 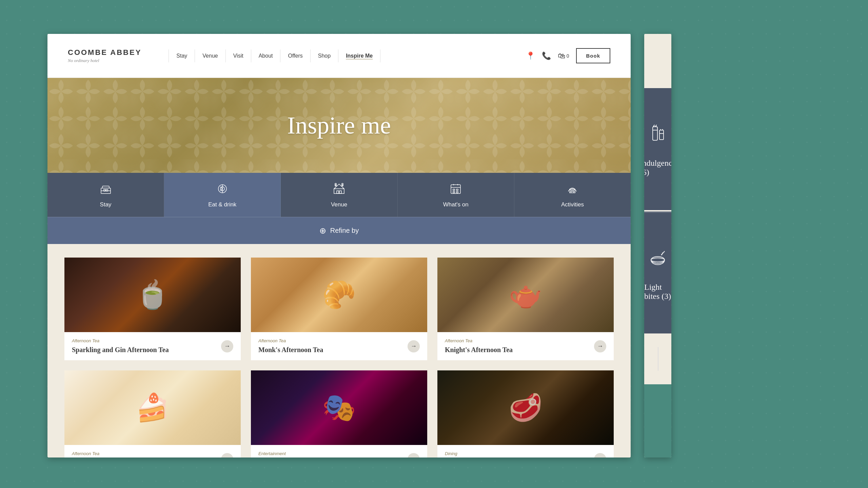 I want to click on nav-visit: Visit, so click(x=239, y=56).